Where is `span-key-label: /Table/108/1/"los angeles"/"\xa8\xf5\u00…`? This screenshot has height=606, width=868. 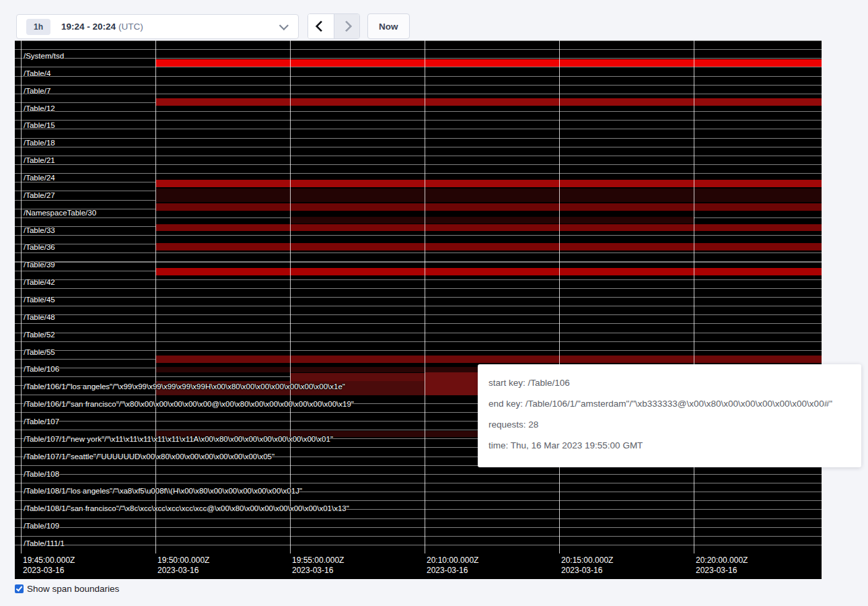 span-key-label: /Table/108/1/"los angeles"/"\xa8\xf5\u00… is located at coordinates (163, 491).